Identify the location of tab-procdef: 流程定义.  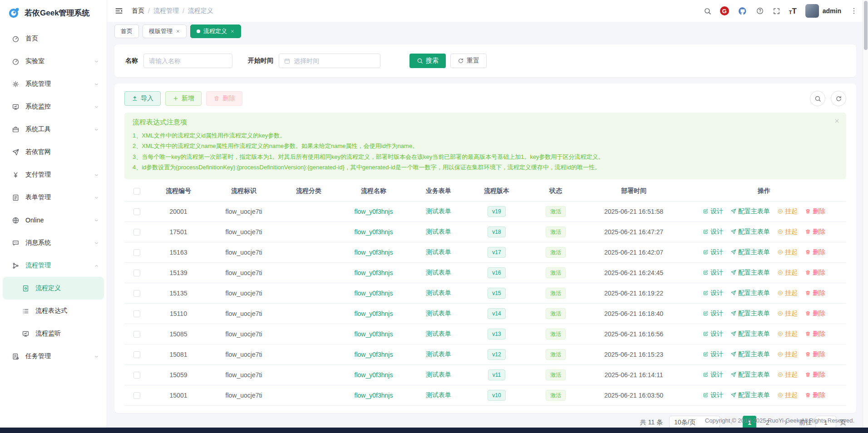
(216, 31).